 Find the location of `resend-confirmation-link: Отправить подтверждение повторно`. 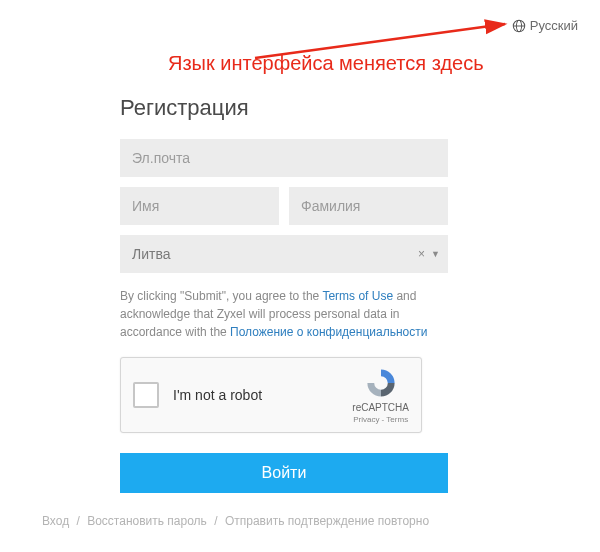

resend-confirmation-link: Отправить подтверждение повторно is located at coordinates (327, 521).